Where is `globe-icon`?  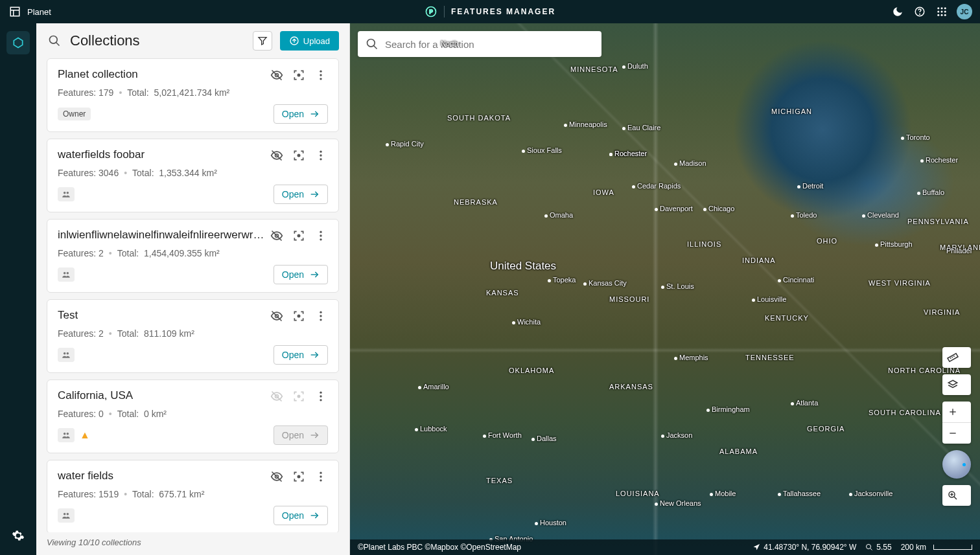
globe-icon is located at coordinates (957, 464).